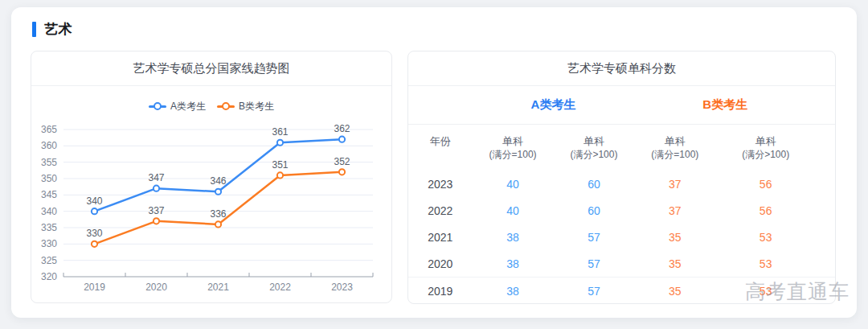  I want to click on svg-text: 355, so click(49, 162).